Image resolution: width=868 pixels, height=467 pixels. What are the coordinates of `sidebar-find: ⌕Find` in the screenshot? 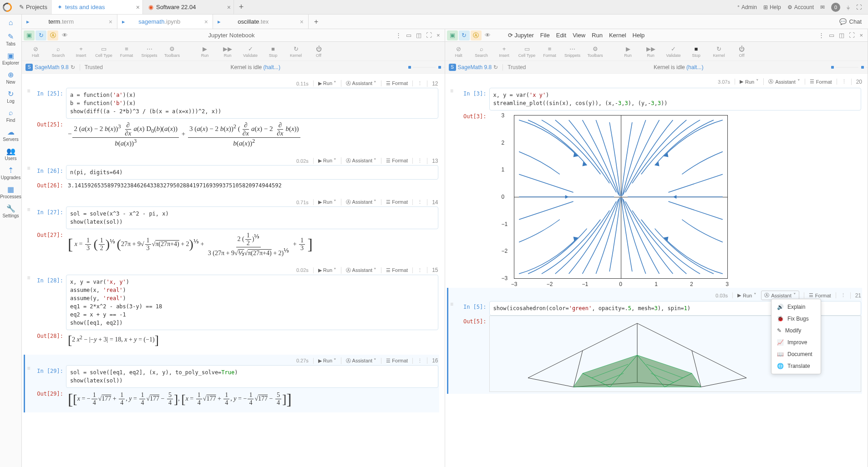 It's located at (11, 115).